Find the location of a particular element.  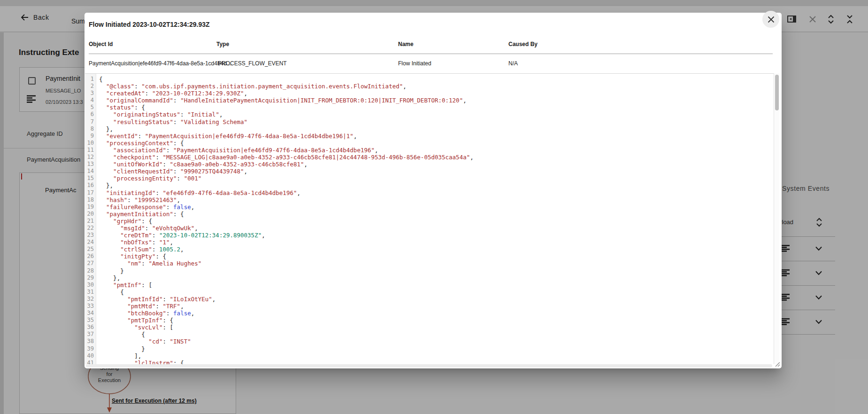

line-number: 11 is located at coordinates (89, 150).